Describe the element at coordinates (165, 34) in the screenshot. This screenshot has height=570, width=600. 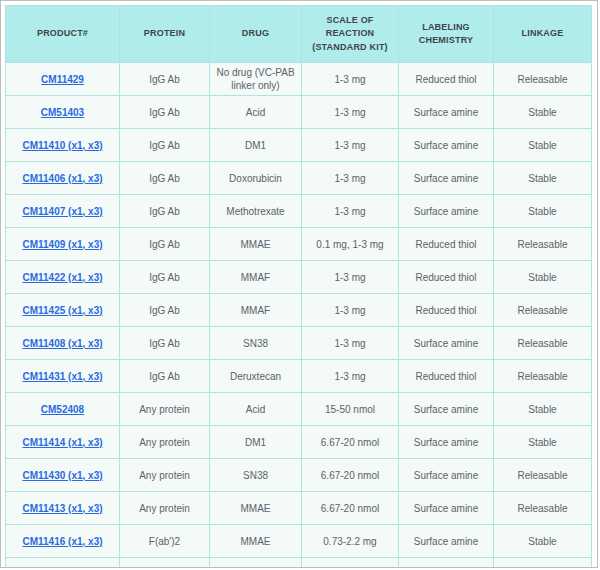
I see `column-header-protein: PROTEIN` at that location.